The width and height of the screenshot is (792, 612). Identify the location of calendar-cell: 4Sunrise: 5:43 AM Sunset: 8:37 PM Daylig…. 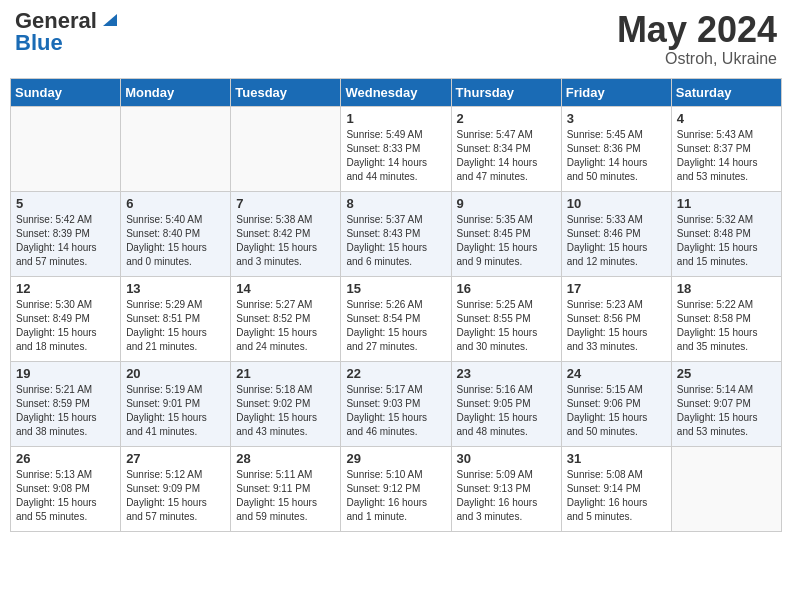
(726, 148).